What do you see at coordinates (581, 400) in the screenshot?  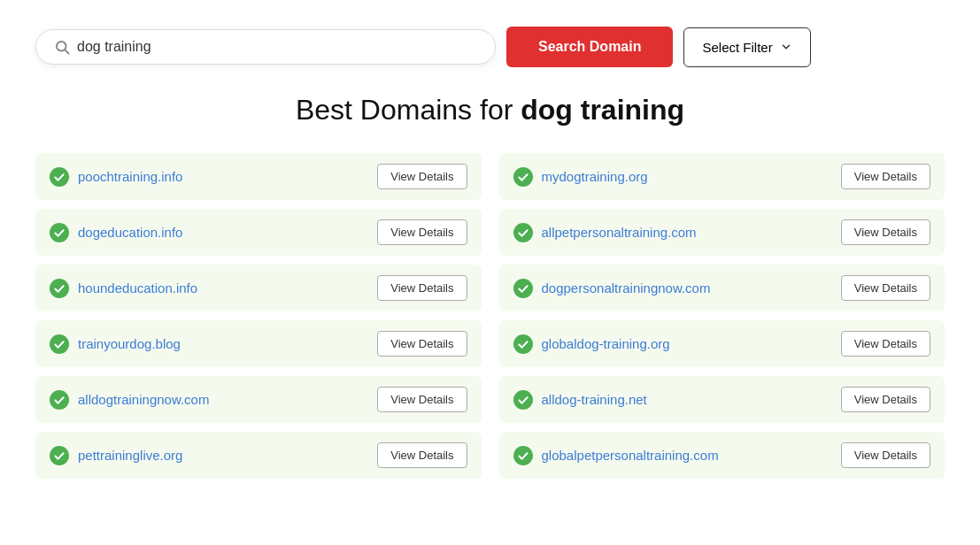 I see `domain-left: alldog-training.net` at bounding box center [581, 400].